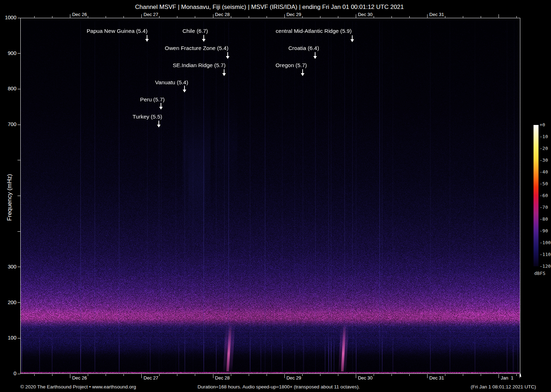 The image size is (551, 392). I want to click on colorbar-tick-label: -70, so click(544, 207).